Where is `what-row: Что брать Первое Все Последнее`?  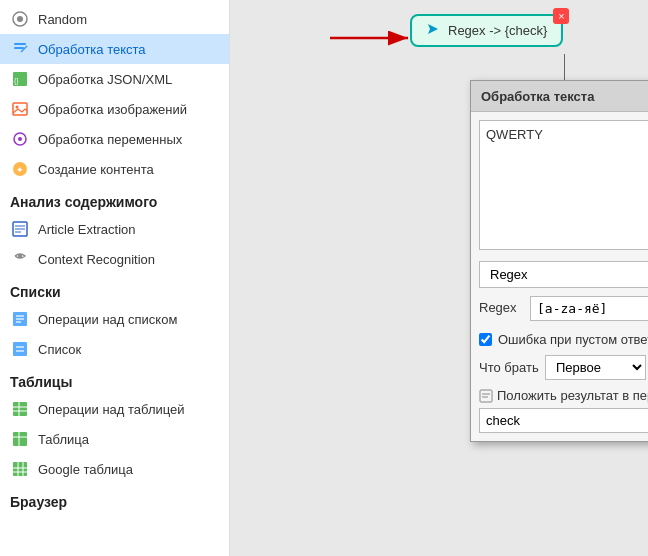 what-row: Что брать Первое Все Последнее is located at coordinates (564, 368).